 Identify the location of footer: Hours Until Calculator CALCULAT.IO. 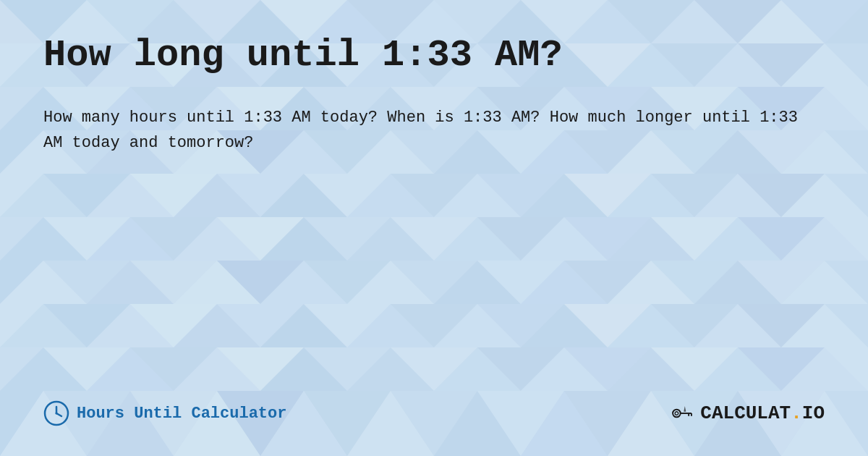
(434, 406).